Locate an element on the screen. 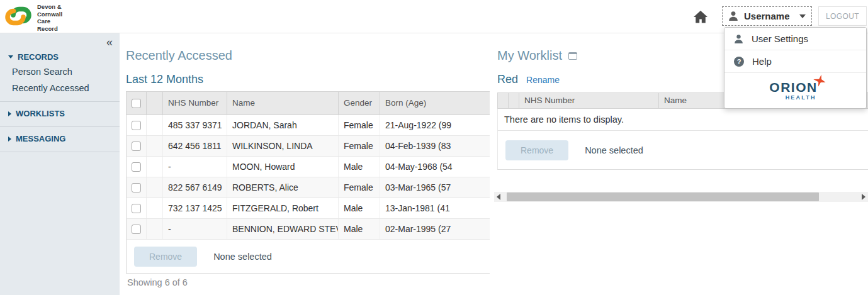 The image size is (868, 295). scroll-left-arrow is located at coordinates (499, 197).